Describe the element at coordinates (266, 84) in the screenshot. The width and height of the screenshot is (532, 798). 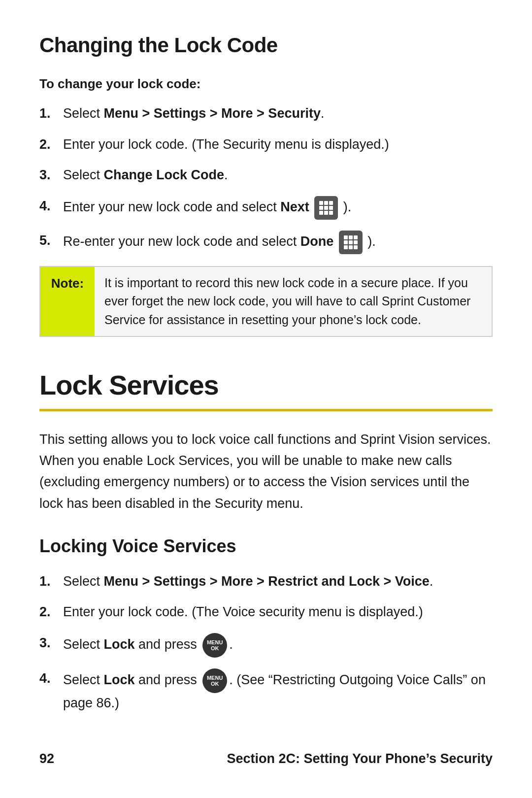
I see `to-change-label: To change your lock code:` at that location.